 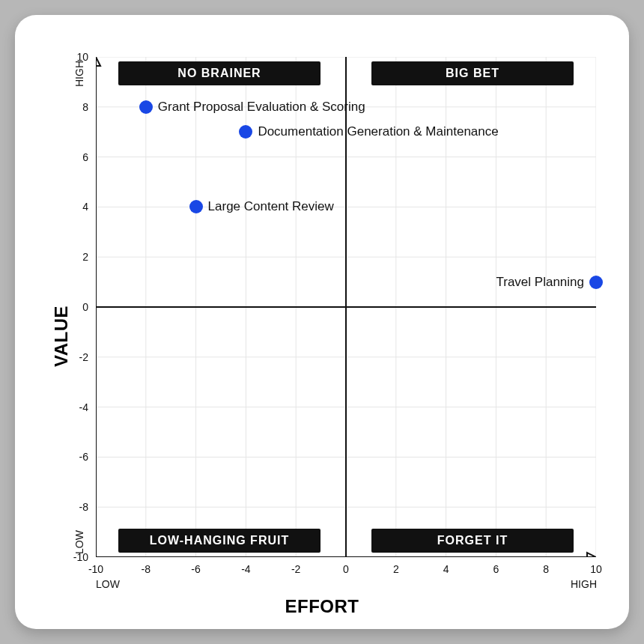 I want to click on x-tick: 8, so click(x=546, y=569).